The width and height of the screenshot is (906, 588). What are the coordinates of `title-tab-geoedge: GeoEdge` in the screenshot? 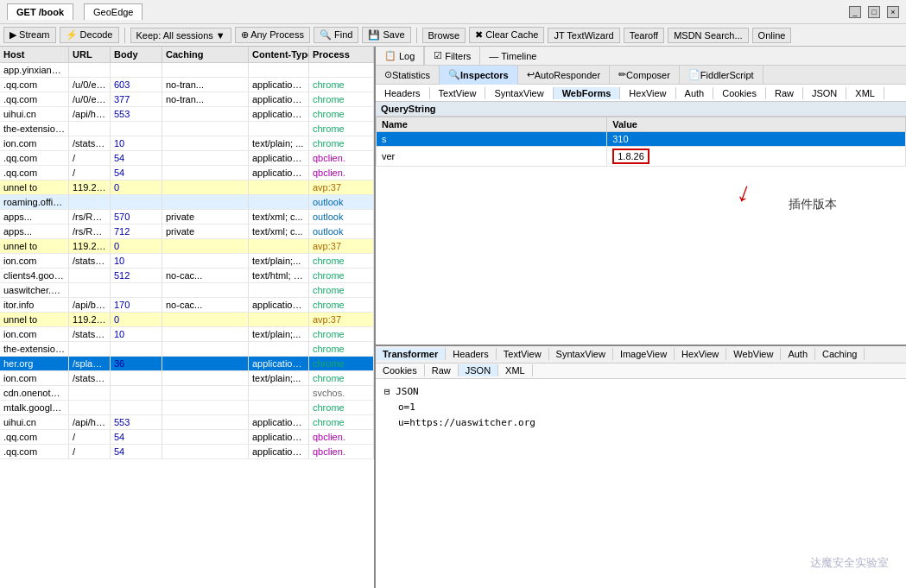 It's located at (113, 12).